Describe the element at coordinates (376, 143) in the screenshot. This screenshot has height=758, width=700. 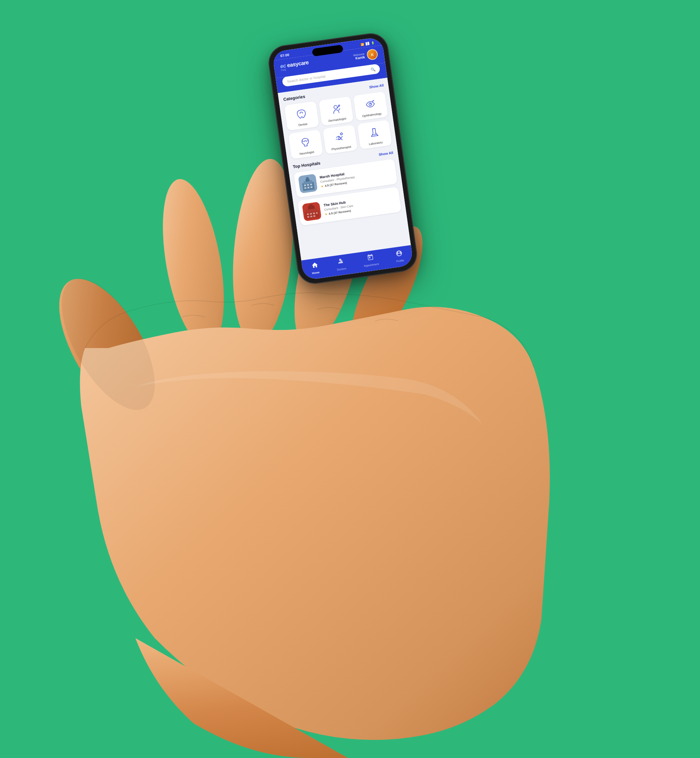
I see `laboratory-label: Laboratory` at that location.